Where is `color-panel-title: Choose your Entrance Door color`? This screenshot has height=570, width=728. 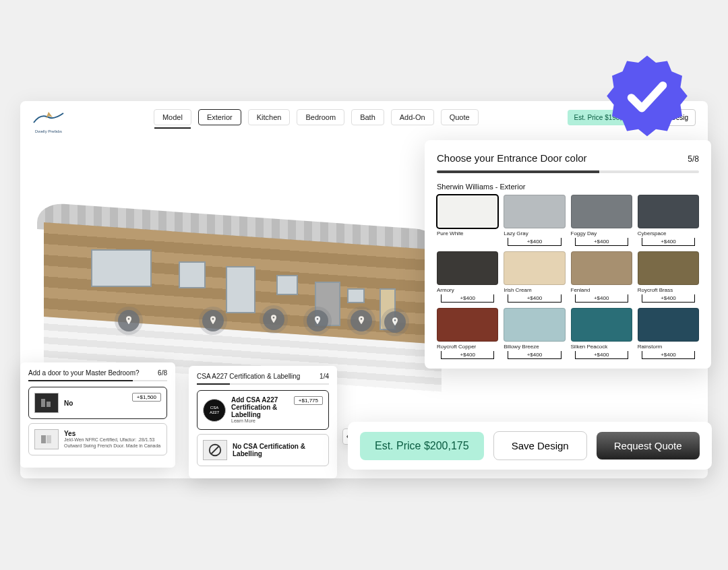
color-panel-title: Choose your Entrance Door color is located at coordinates (512, 158).